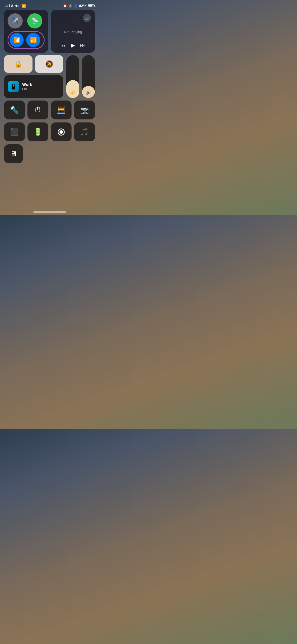  I want to click on battery-percent: 82%, so click(83, 6).